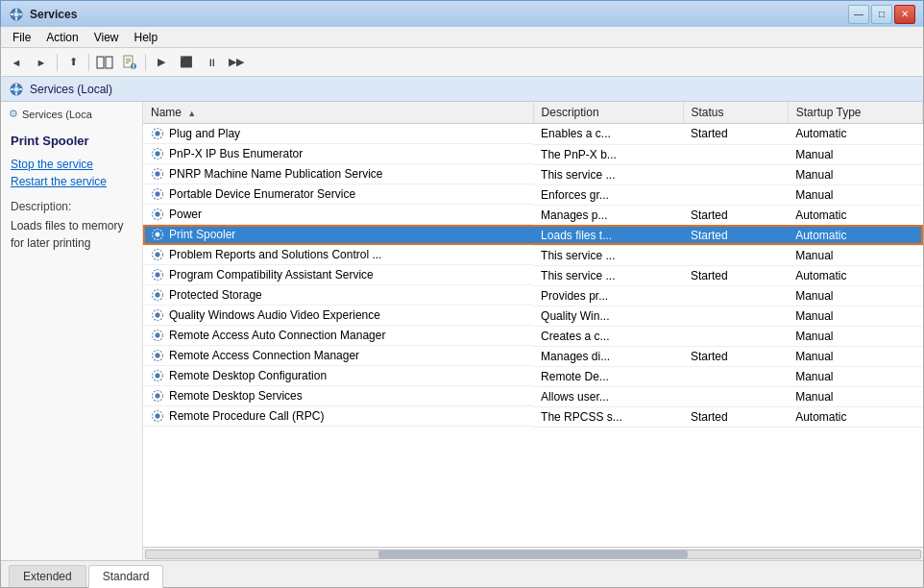  Describe the element at coordinates (71, 182) in the screenshot. I see `restart-service-link: Restart the service` at that location.